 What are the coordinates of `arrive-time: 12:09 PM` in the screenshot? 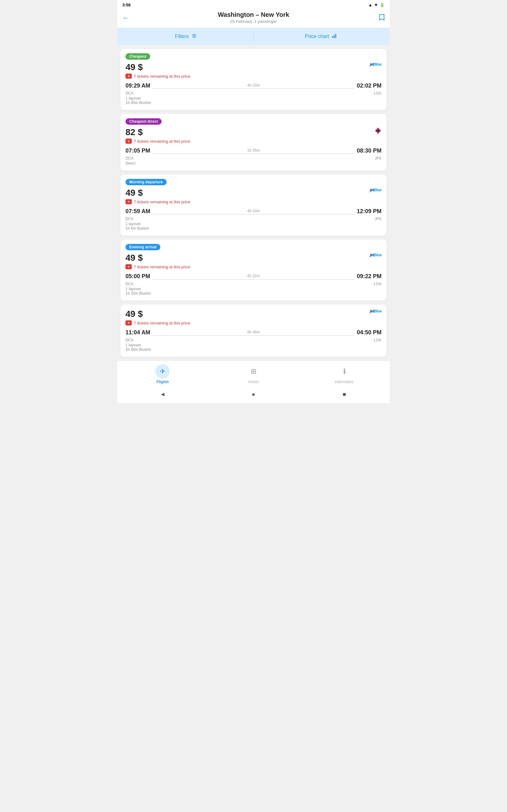 It's located at (369, 211).